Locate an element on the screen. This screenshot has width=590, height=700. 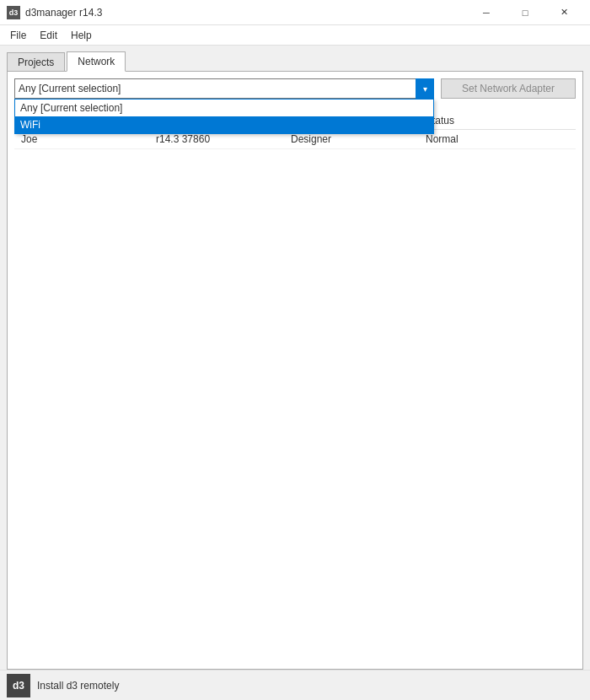
dropdown-option-any: Any [Current selection] is located at coordinates (224, 108).